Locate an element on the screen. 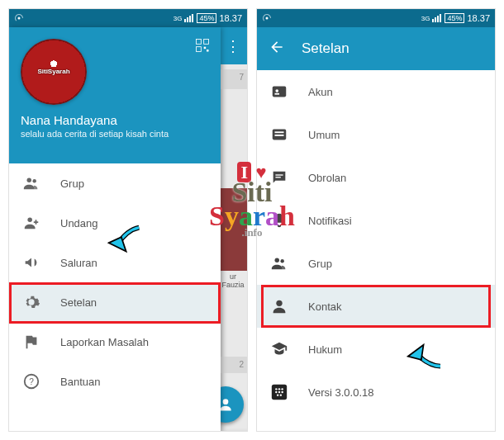 The height and width of the screenshot is (440, 504). settings-header: Setelan is located at coordinates (376, 49).